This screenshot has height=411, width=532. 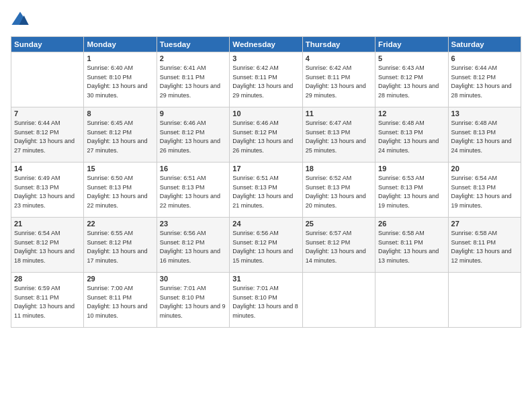 What do you see at coordinates (474, 233) in the screenshot?
I see `sunrise: Sunrise: 6:58 AM` at bounding box center [474, 233].